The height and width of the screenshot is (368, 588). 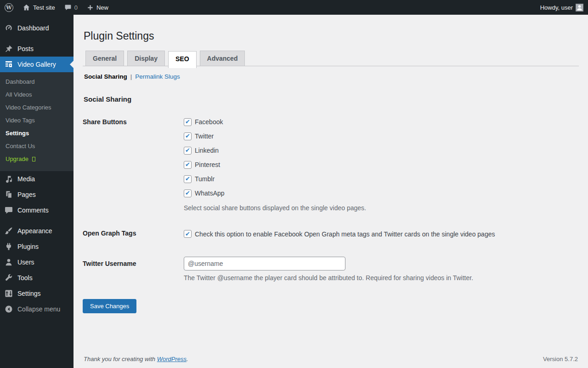 What do you see at coordinates (33, 28) in the screenshot?
I see `sidebar-item-label: Dashboard` at bounding box center [33, 28].